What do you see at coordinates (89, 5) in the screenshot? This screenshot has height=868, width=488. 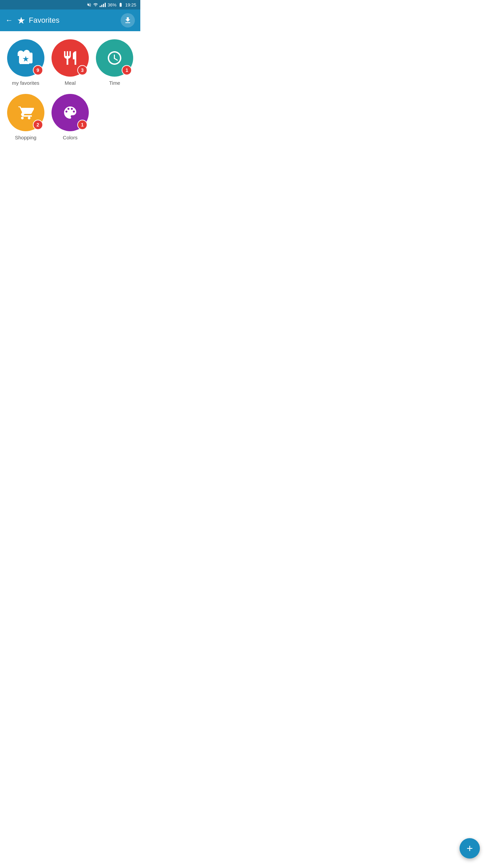 I see `mute-icon` at bounding box center [89, 5].